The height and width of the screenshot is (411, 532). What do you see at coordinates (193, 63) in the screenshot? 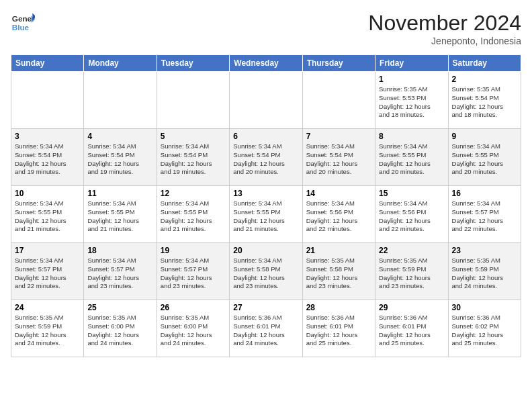
I see `weekday-header-tuesday: Tuesday` at bounding box center [193, 63].